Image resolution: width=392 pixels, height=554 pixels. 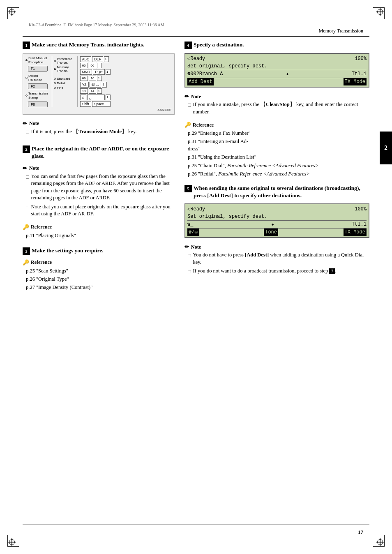 What do you see at coordinates (34, 123) in the screenshot?
I see `step1-note-label: Note` at bounding box center [34, 123].